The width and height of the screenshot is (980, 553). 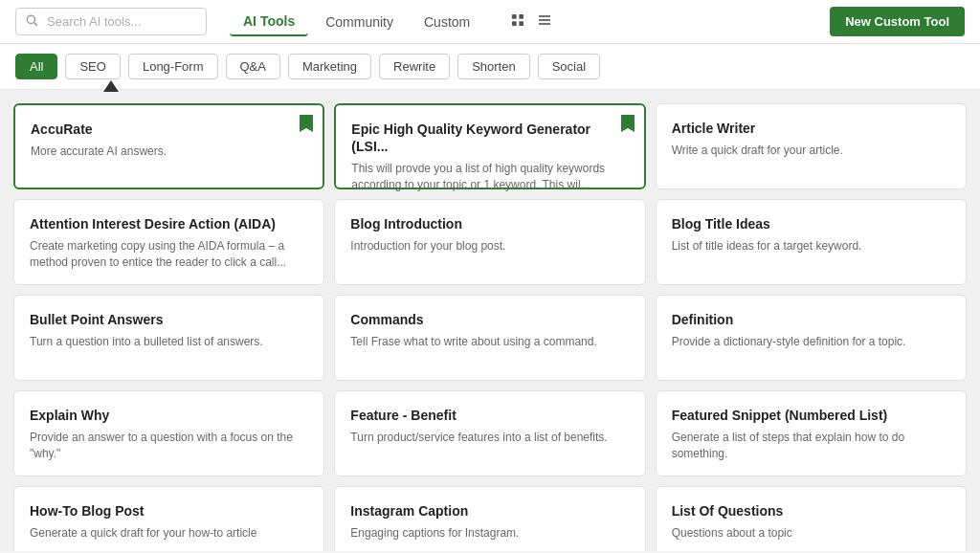 I want to click on card-description: Turn product/service features into a lis…, so click(x=490, y=438).